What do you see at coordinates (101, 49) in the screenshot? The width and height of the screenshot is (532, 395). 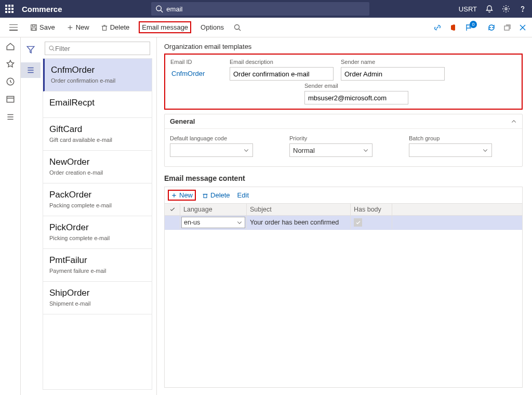 I see `list-filter-input` at bounding box center [101, 49].